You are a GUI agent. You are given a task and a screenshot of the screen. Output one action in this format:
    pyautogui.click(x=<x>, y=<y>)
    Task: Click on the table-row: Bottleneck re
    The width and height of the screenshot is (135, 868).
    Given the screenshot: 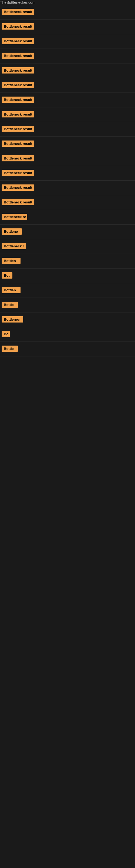 What is the action you would take?
    pyautogui.click(x=68, y=218)
    